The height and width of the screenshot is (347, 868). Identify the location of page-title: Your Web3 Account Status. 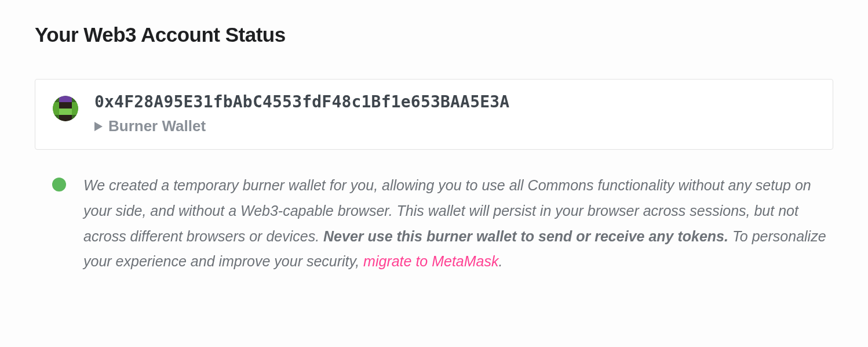
(434, 35).